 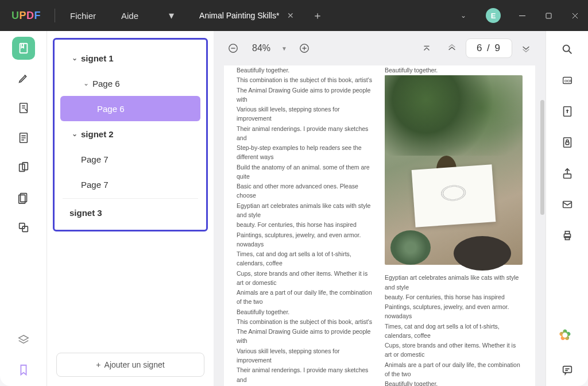 What do you see at coordinates (427, 48) in the screenshot?
I see `first-page-button` at bounding box center [427, 48].